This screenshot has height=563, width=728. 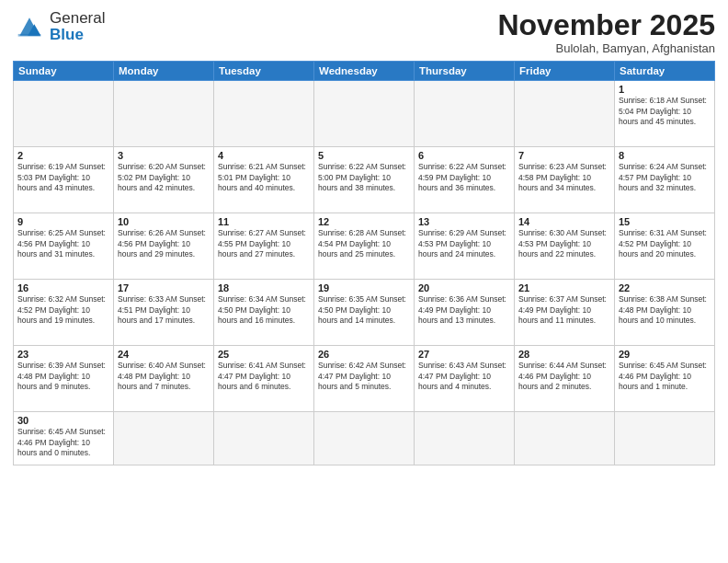 I want to click on col-monday: Monday, so click(x=164, y=72).